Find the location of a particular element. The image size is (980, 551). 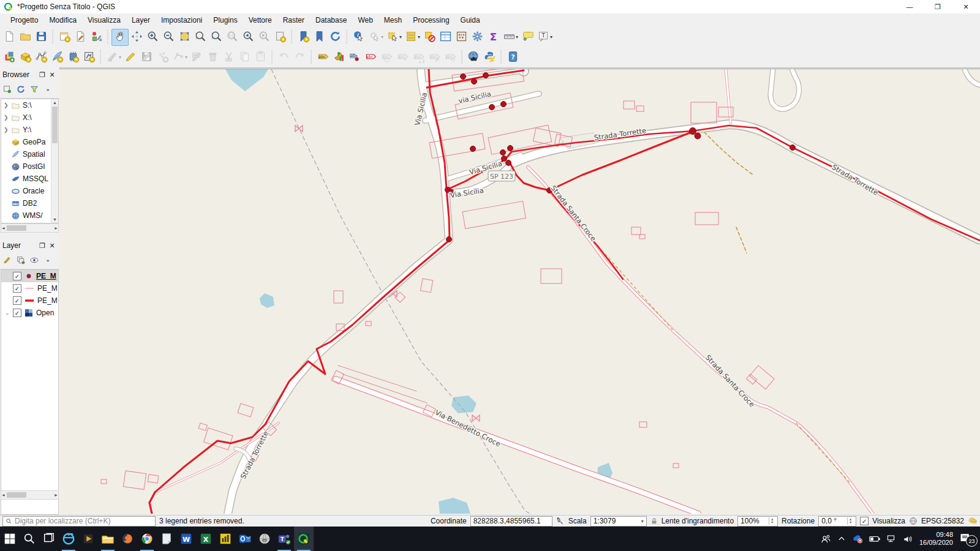

pan-to-selection-button is located at coordinates (137, 37).